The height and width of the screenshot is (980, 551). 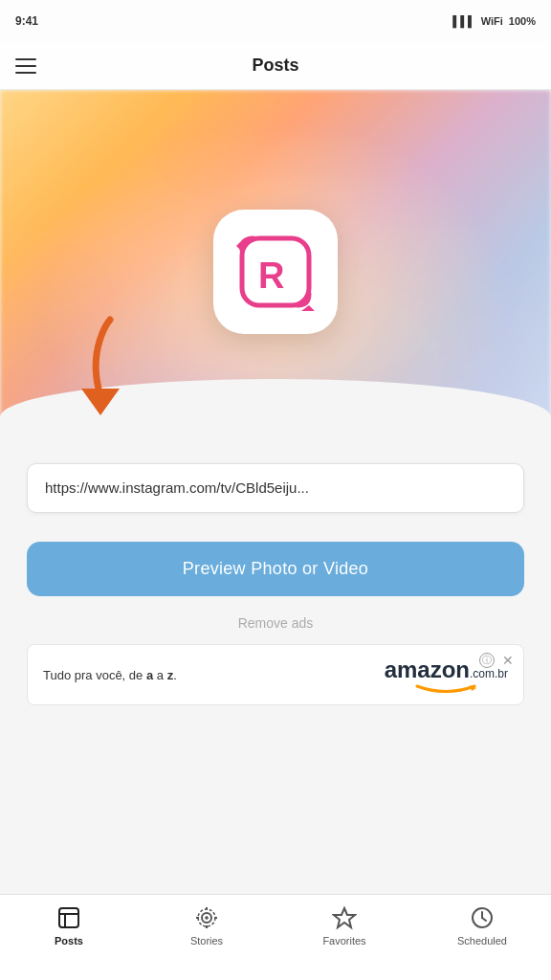 What do you see at coordinates (344, 941) in the screenshot?
I see `nav-label-favorites: Favorites` at bounding box center [344, 941].